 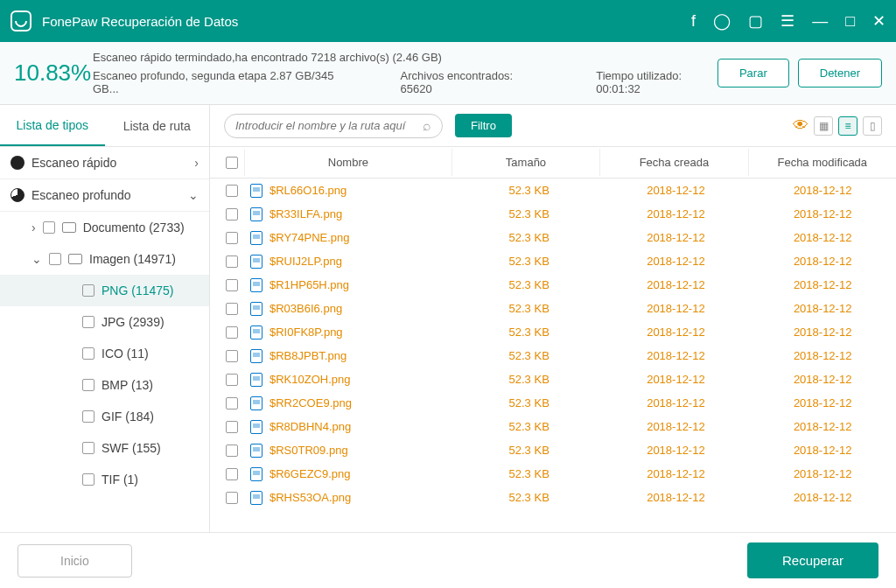 What do you see at coordinates (105, 322) in the screenshot?
I see `tree-jpg: JPG (2939)` at bounding box center [105, 322].